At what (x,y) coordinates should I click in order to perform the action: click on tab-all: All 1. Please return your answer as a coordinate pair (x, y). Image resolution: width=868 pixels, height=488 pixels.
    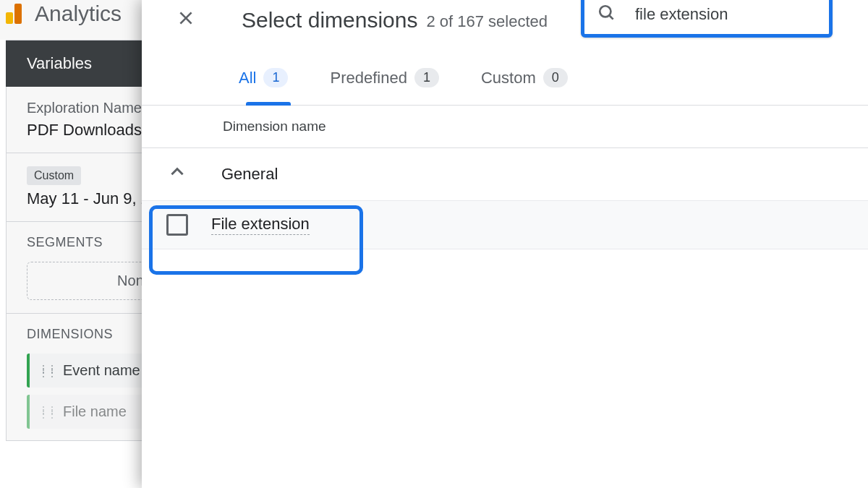
    Looking at the image, I should click on (263, 78).